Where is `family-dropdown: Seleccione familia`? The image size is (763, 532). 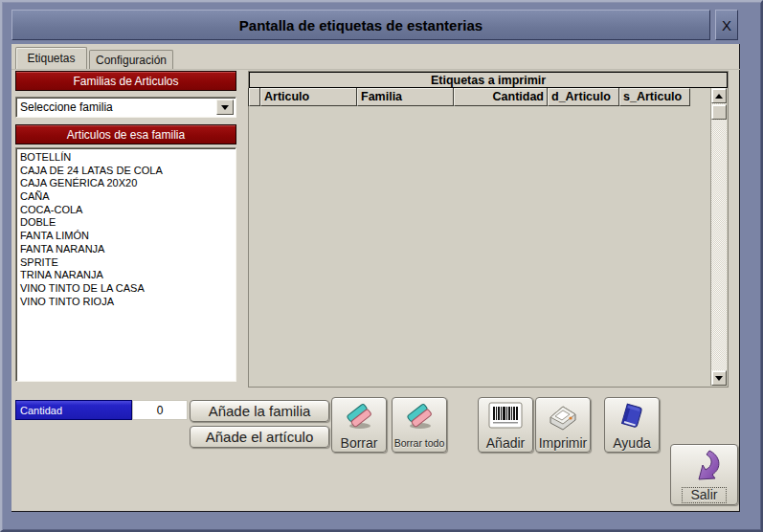 family-dropdown: Seleccione familia is located at coordinates (126, 107).